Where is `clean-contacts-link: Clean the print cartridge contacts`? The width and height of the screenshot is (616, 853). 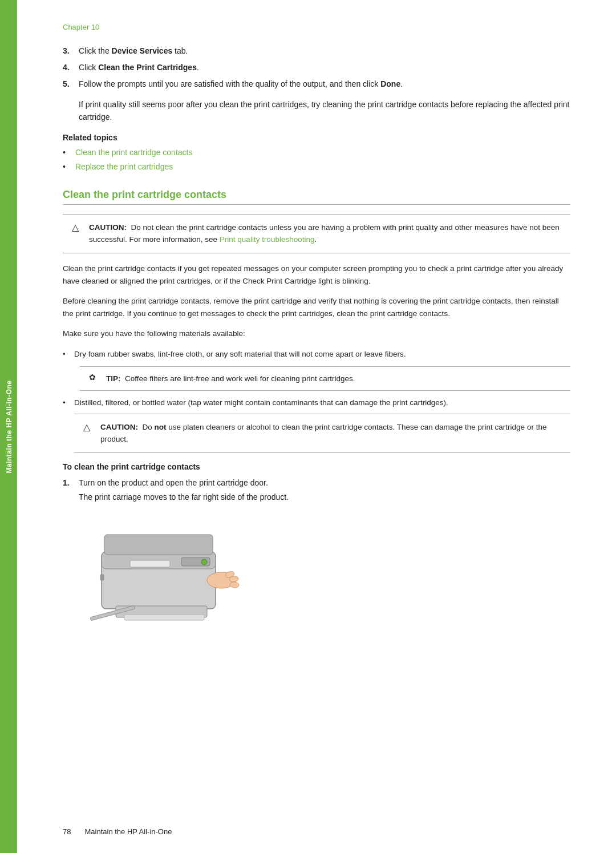 clean-contacts-link: Clean the print cartridge contacts is located at coordinates (133, 153).